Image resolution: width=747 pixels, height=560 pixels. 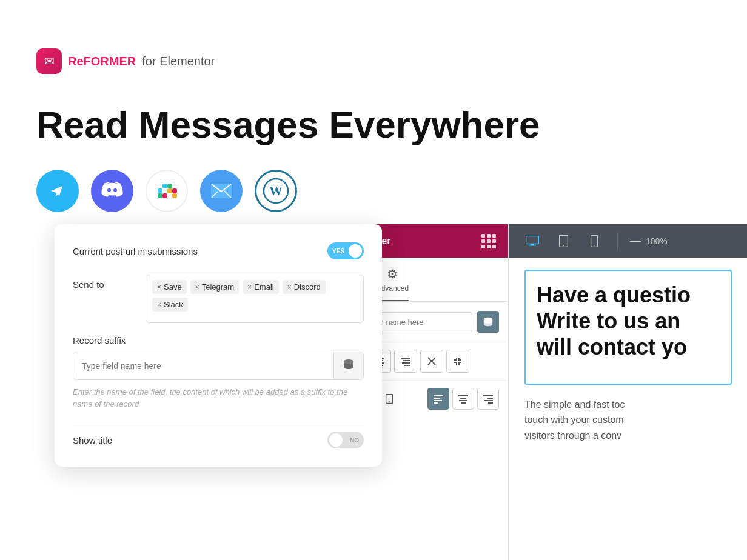 What do you see at coordinates (250, 287) in the screenshot?
I see `tag-email-remove: ×` at bounding box center [250, 287].